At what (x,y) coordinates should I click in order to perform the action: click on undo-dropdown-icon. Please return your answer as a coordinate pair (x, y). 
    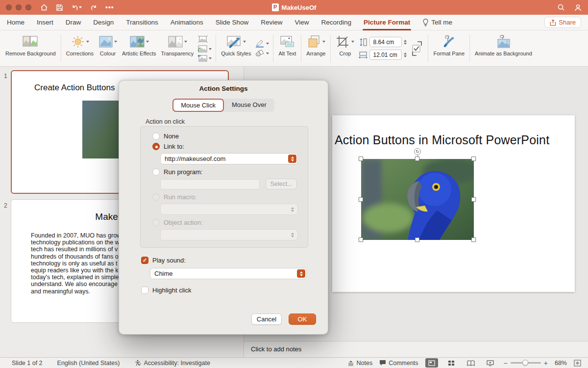
    Looking at the image, I should click on (80, 8).